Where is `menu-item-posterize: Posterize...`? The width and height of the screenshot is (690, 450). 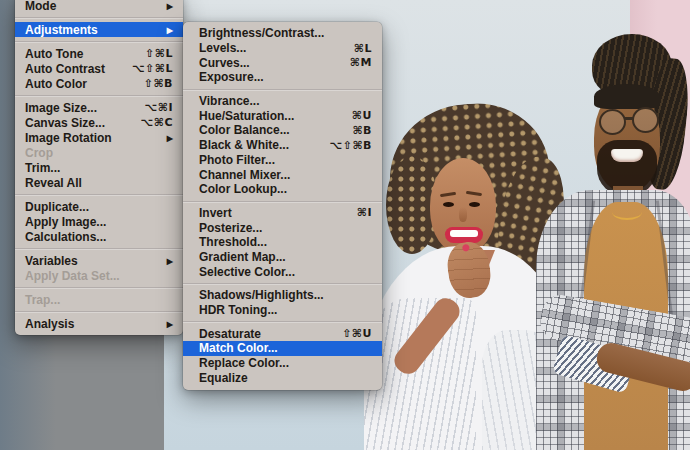
menu-item-posterize: Posterize... is located at coordinates (282, 228).